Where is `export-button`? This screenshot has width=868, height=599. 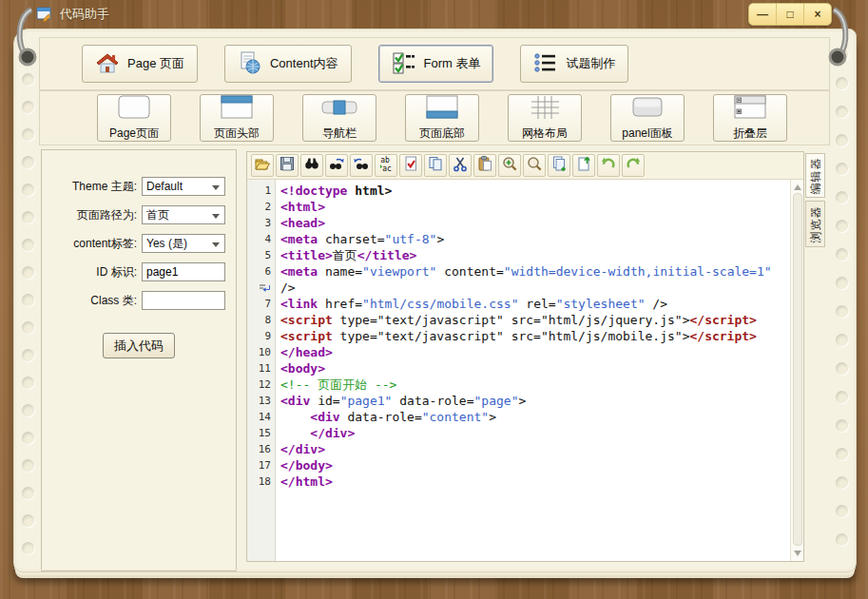
export-button is located at coordinates (584, 165).